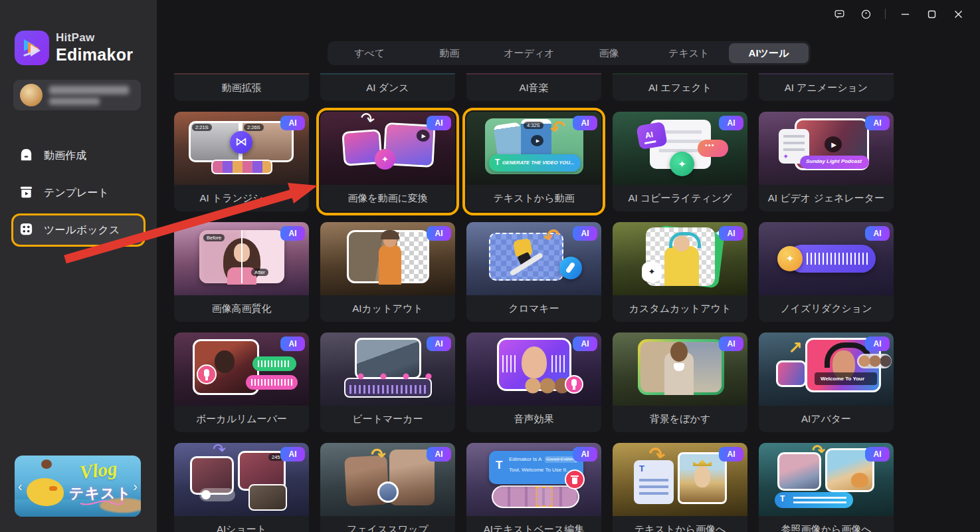  What do you see at coordinates (449, 53) in the screenshot?
I see `tab-動画: 動画` at bounding box center [449, 53].